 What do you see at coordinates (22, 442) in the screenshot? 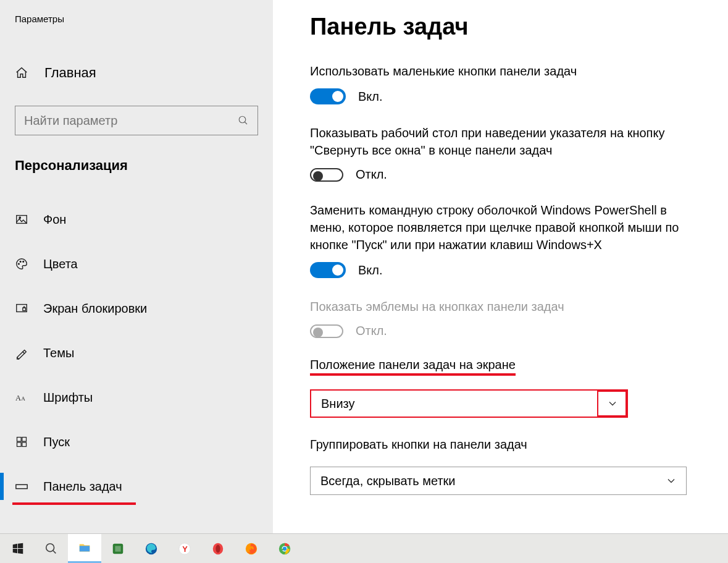
I see `start-icon` at bounding box center [22, 442].